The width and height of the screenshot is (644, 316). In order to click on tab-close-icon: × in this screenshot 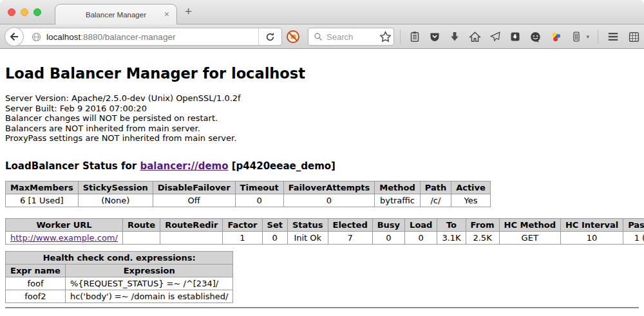, I will do `click(167, 14)`.